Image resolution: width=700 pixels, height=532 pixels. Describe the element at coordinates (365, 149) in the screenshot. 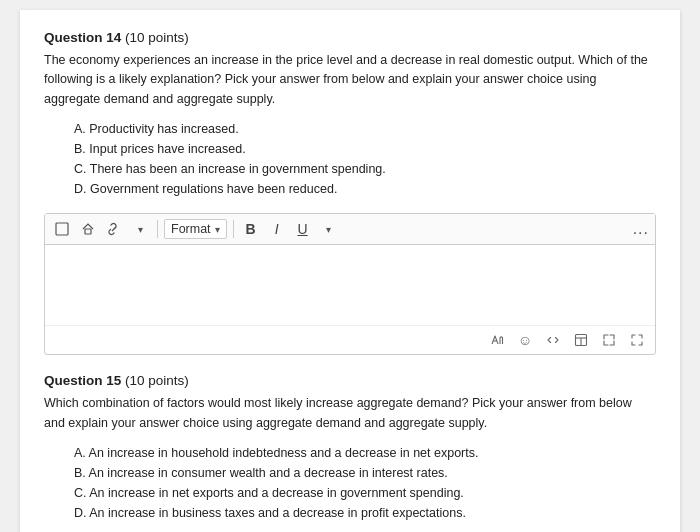

I see `q14-choice-b: B. Input prices have increased.` at that location.